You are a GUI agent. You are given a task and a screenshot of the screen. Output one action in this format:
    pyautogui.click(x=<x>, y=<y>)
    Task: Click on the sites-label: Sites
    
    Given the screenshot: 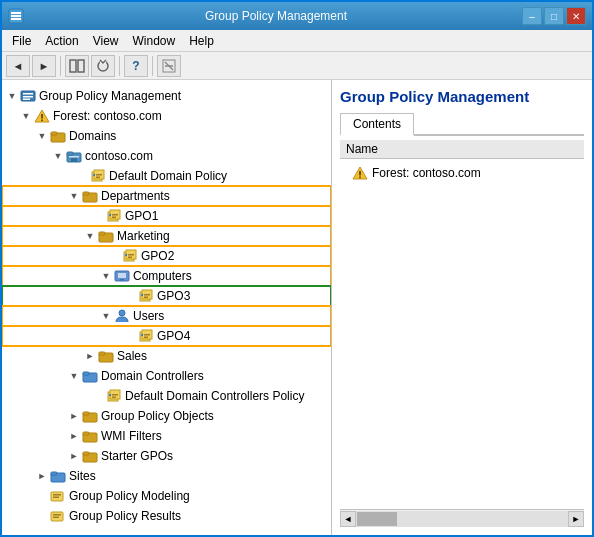 What is the action you would take?
    pyautogui.click(x=82, y=476)
    